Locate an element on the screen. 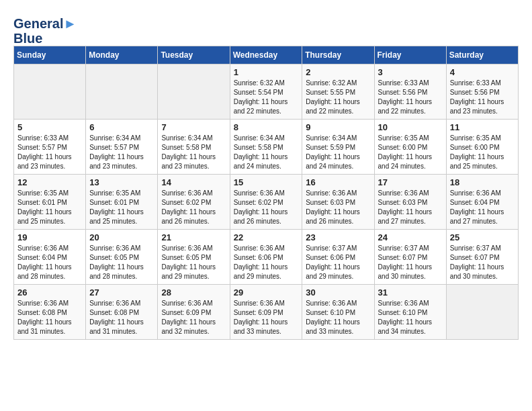 Image resolution: width=532 pixels, height=411 pixels. day-number: 26 is located at coordinates (50, 293).